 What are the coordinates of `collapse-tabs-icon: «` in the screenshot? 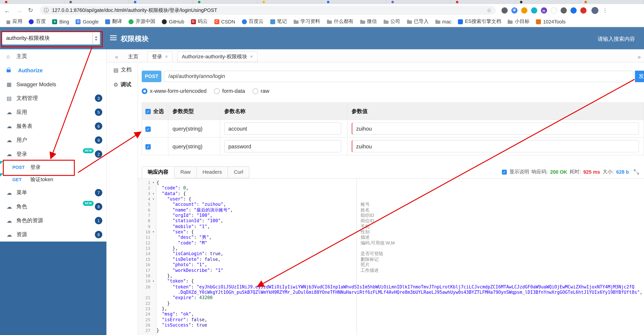 It's located at (116, 57).